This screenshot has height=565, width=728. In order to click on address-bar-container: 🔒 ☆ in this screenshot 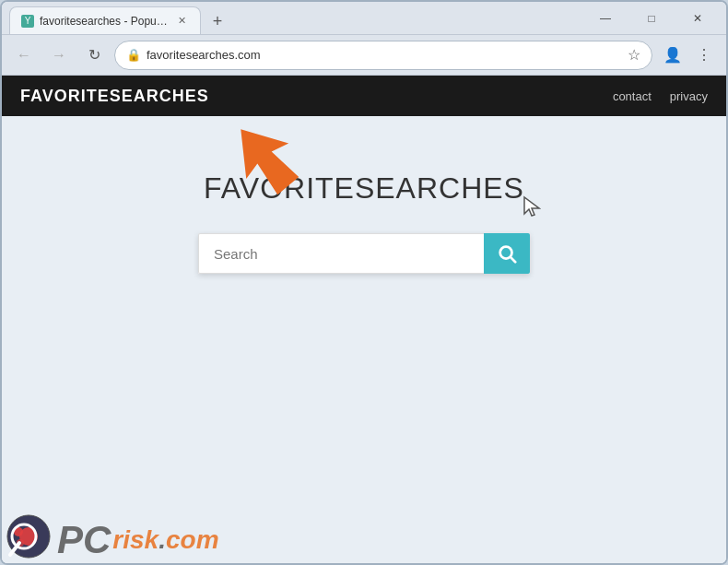, I will do `click(383, 55)`.